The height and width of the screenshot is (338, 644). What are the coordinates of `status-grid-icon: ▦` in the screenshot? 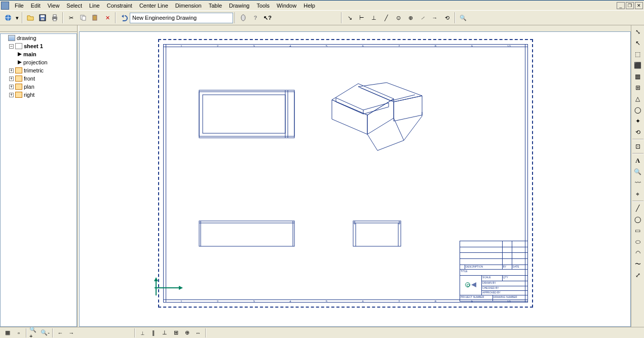 It's located at (8, 333).